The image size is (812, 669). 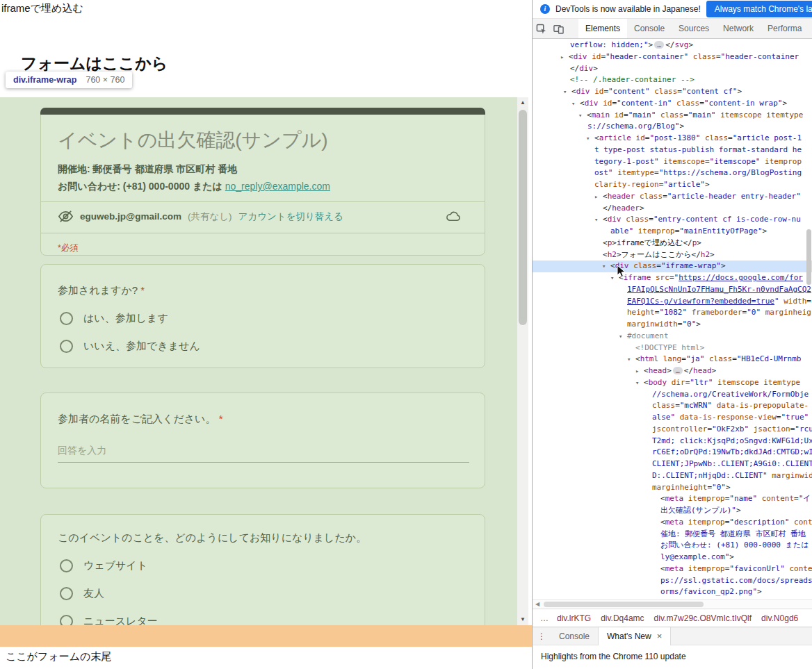 I want to click on tree-line: ps://ssl.gstatic.com/docs/spreads, so click(x=672, y=581).